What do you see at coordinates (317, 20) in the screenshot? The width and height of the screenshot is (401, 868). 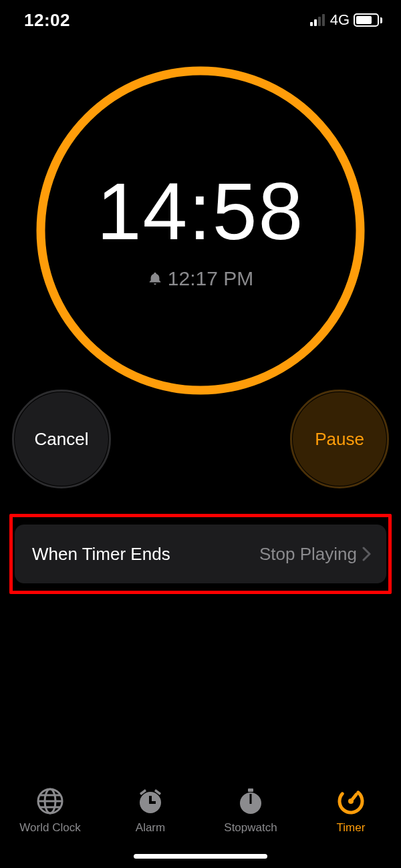 I see `cellular-signal-icon` at bounding box center [317, 20].